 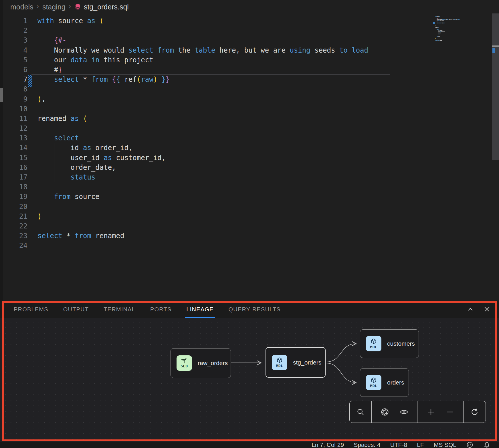 What do you see at coordinates (404, 412) in the screenshot?
I see `visibility-button` at bounding box center [404, 412].